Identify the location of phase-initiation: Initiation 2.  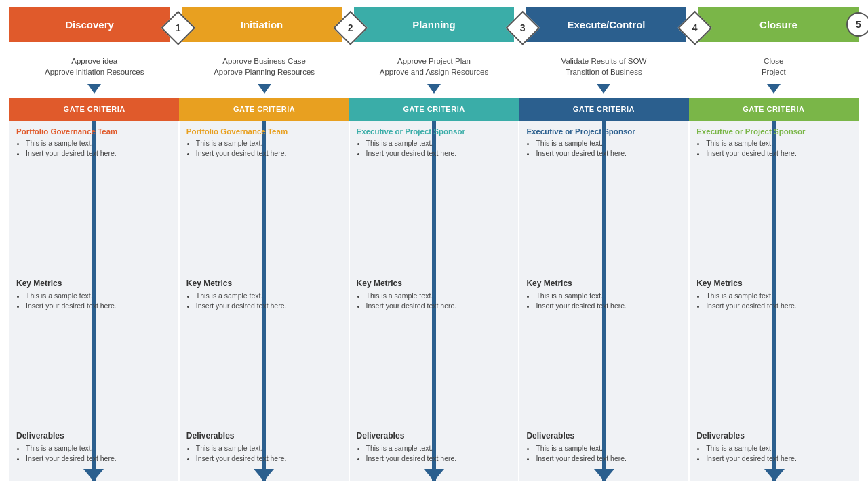
(262, 24).